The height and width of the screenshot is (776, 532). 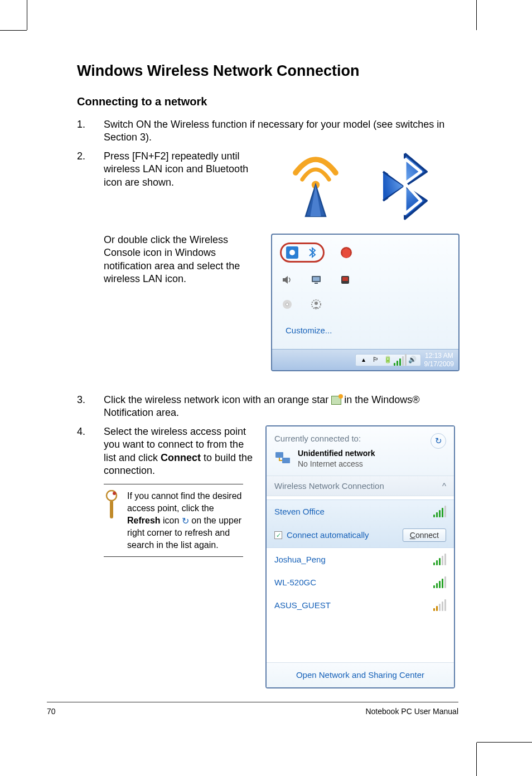 What do you see at coordinates (316, 280) in the screenshot?
I see `monitor-tray-icon` at bounding box center [316, 280].